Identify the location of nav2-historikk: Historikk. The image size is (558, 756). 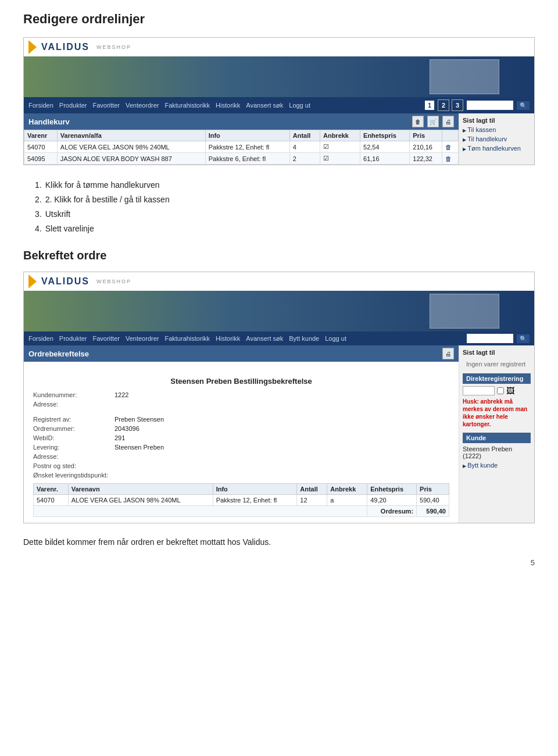
(228, 338).